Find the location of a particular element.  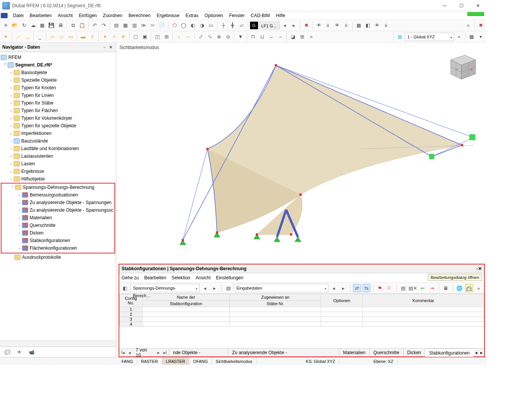

menu-ansicht: Ansicht is located at coordinates (65, 16).